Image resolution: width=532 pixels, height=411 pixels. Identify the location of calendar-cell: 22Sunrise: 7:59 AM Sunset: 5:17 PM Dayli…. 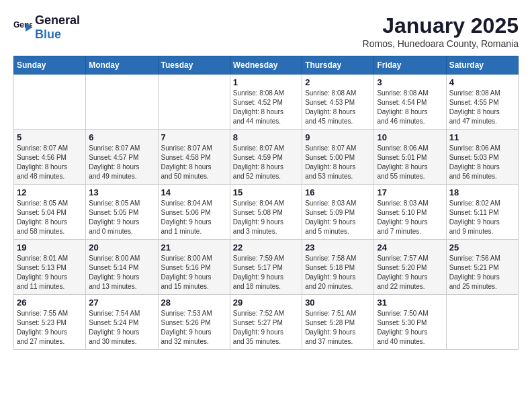
(266, 267).